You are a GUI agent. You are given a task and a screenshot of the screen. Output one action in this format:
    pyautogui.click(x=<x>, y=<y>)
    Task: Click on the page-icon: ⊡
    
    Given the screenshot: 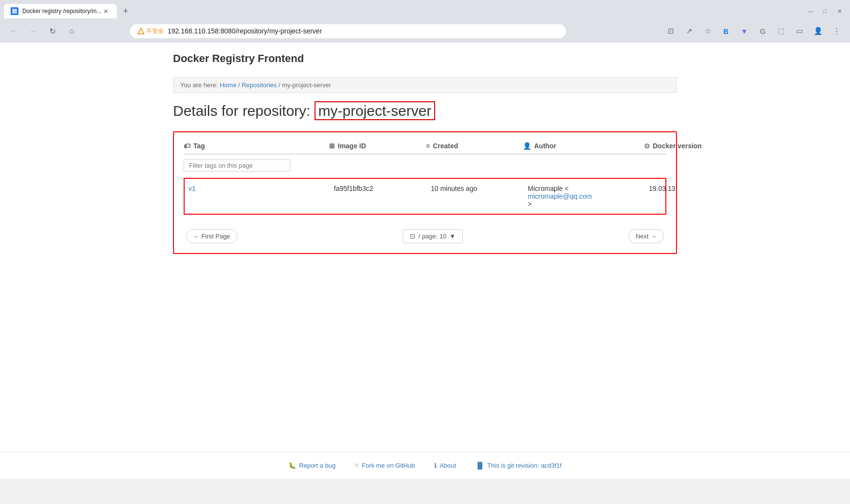 What is the action you would take?
    pyautogui.click(x=413, y=236)
    